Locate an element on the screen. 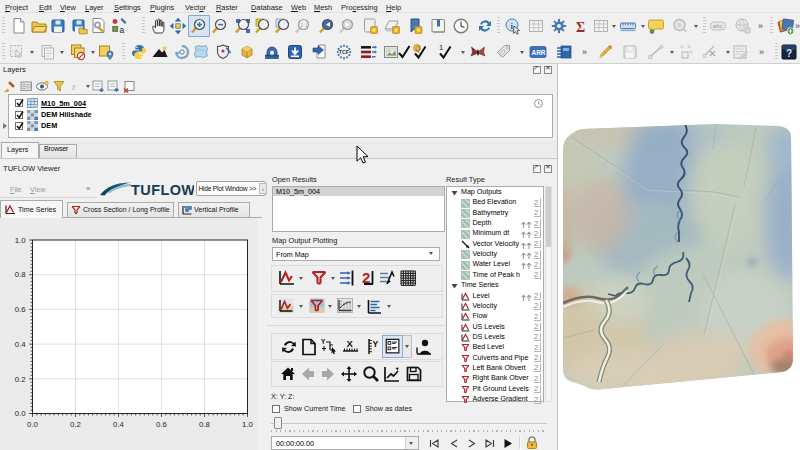 Image resolution: width=800 pixels, height=450 pixels. svg-text: Σ is located at coordinates (580, 28).